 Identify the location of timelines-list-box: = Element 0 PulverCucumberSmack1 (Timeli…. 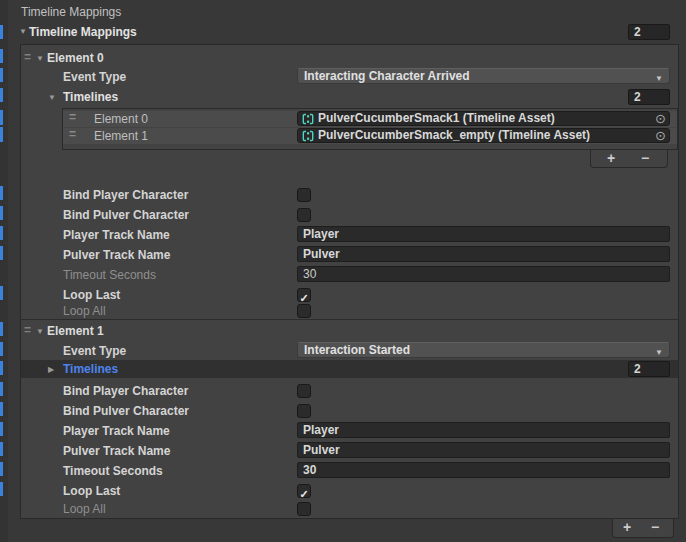
(370, 129).